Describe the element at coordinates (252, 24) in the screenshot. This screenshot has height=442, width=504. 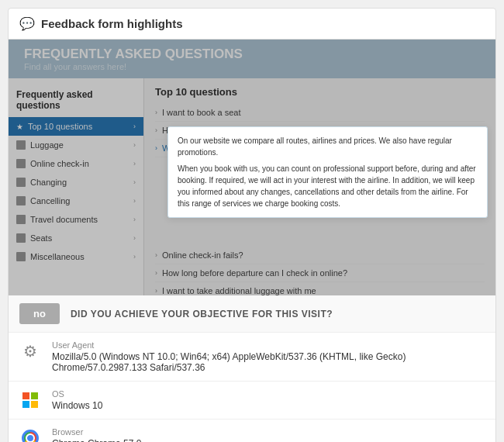
I see `card-header: 💬 Feedback form highlights` at that location.